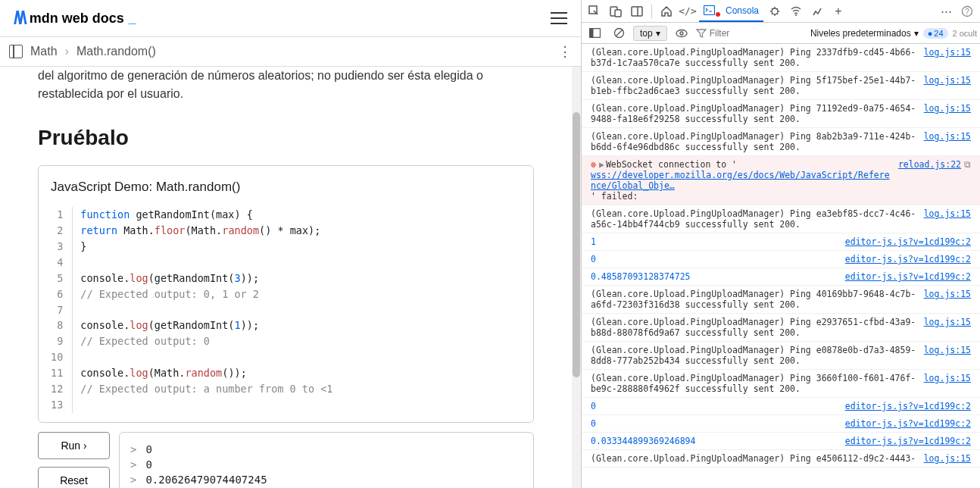 The image size is (980, 488). I want to click on performance-icon, so click(817, 11).